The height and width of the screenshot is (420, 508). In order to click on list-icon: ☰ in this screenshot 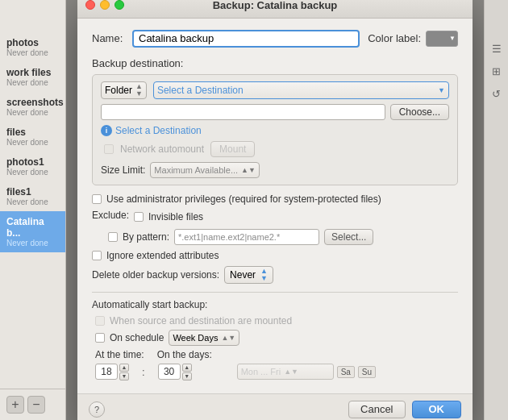, I will do `click(497, 48)`.